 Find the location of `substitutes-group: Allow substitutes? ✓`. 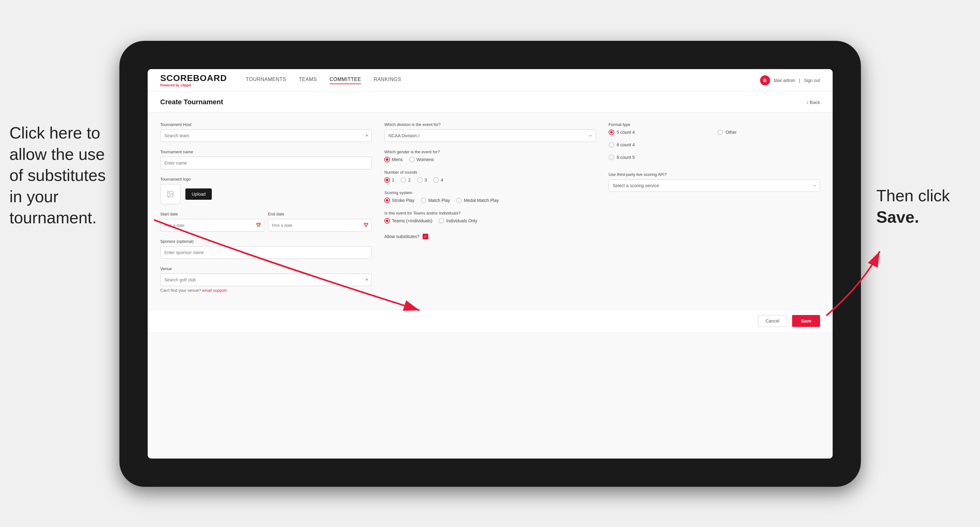

substitutes-group: Allow substitutes? ✓ is located at coordinates (490, 235).